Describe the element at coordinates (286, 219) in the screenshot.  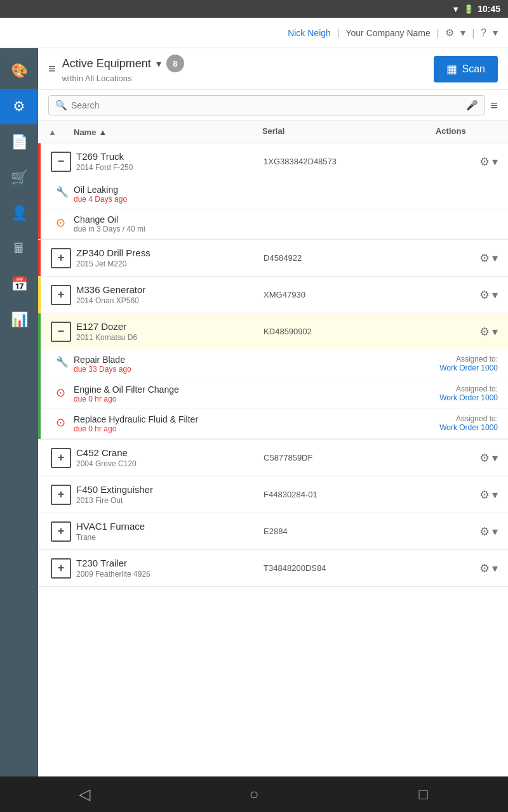
I see `task-name: Change Oil` at that location.